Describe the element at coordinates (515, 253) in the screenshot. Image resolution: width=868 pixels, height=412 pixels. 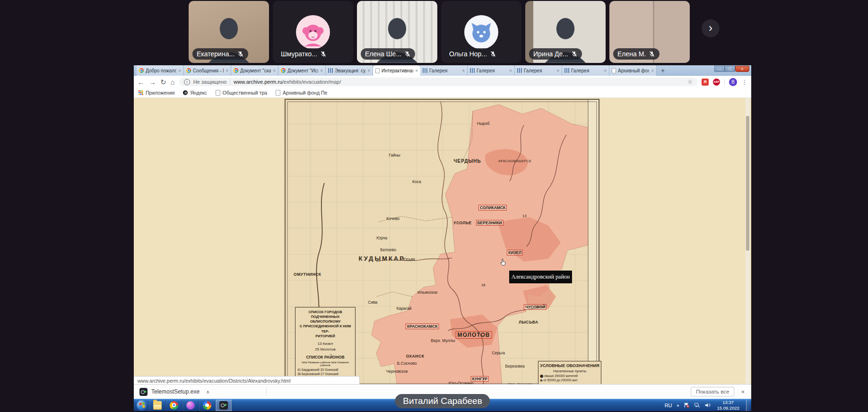
I see `map-label: КИЗЕЛ` at that location.